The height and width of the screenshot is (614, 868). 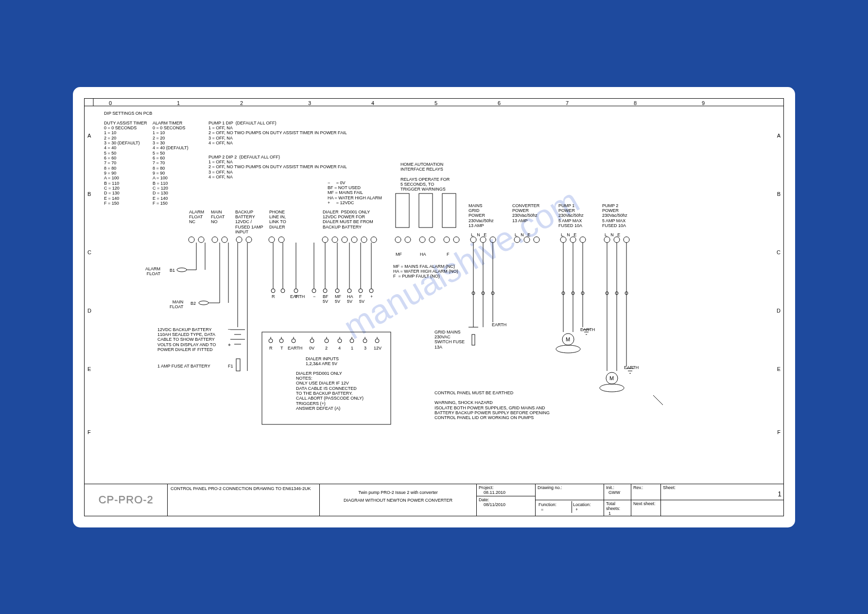 What do you see at coordinates (779, 311) in the screenshot?
I see `row-d-r: D` at bounding box center [779, 311].